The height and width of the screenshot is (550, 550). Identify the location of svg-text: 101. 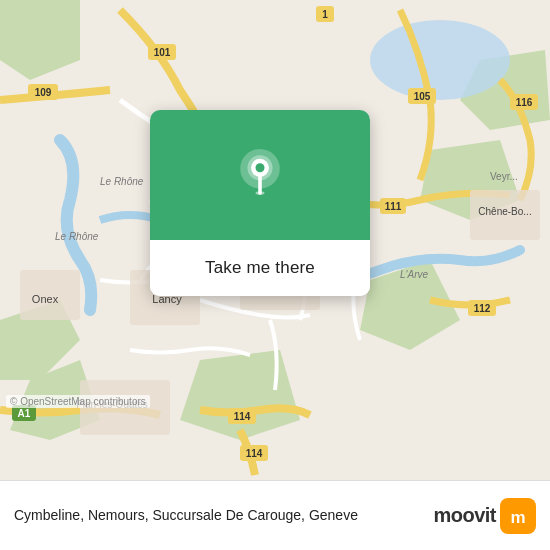
(162, 52).